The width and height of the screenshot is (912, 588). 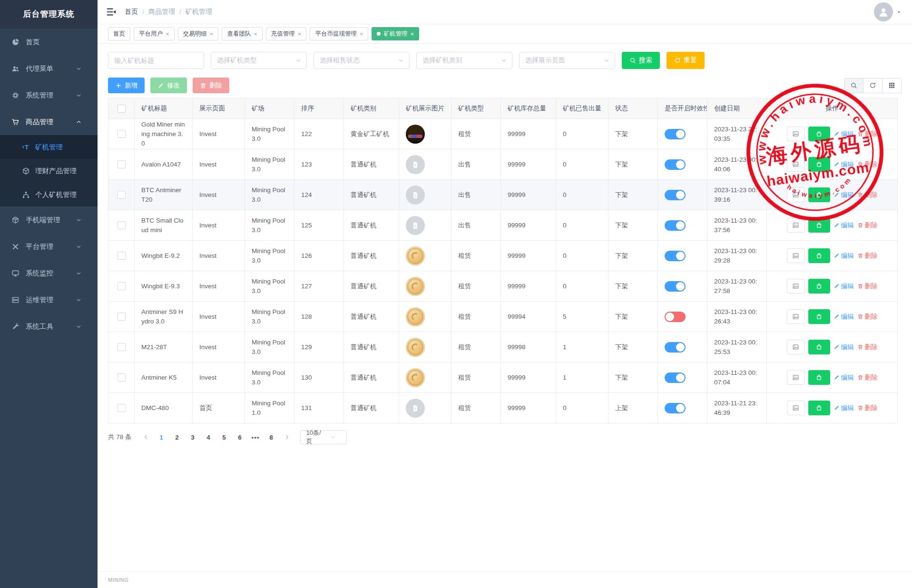 I want to click on tab-recharge: 充值管理×, so click(x=286, y=34).